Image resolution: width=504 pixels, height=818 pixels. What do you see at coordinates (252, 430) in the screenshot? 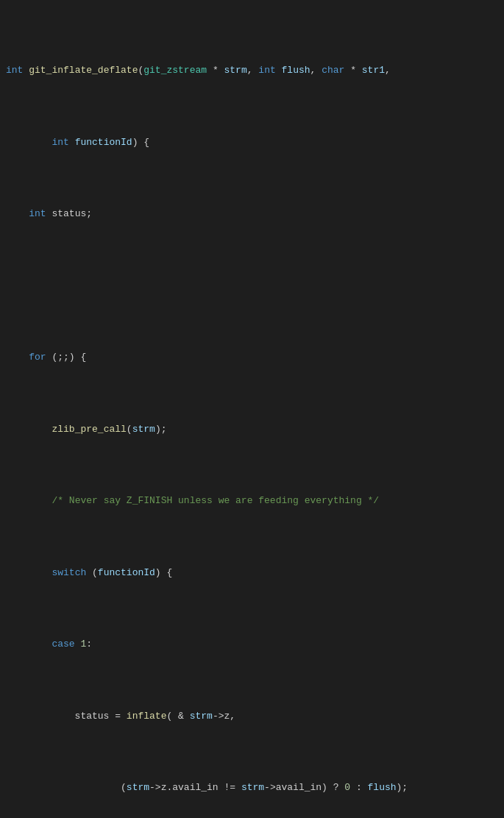
I see `code-line-6: zlib_pre_call(strm);` at bounding box center [252, 430].